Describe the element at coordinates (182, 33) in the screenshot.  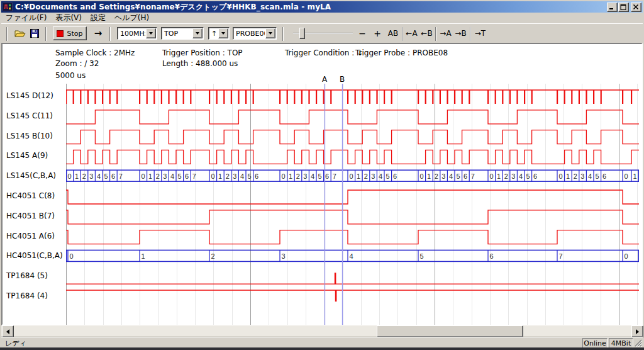
I see `trigger-position-select: TOP` at that location.